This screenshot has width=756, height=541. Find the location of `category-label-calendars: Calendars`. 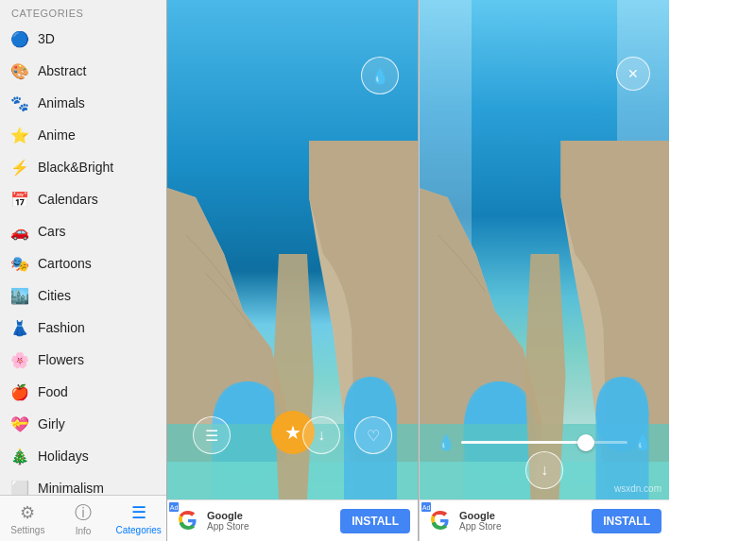

category-label-calendars: Calendars is located at coordinates (68, 199).